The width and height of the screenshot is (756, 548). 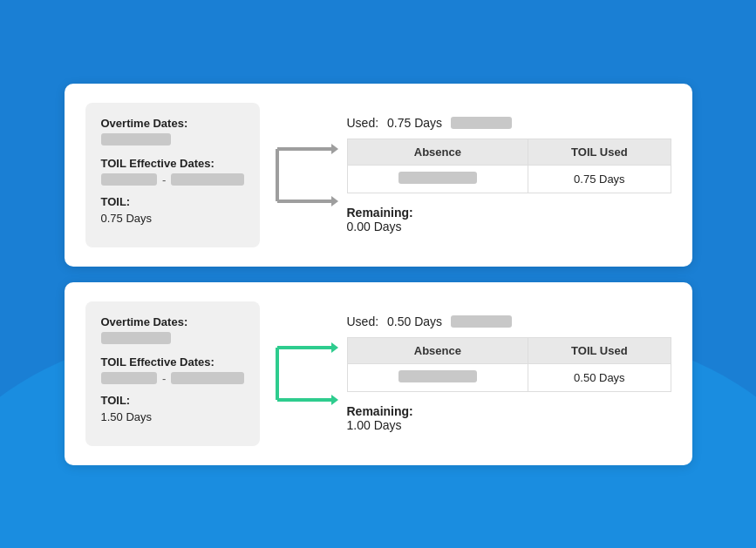 What do you see at coordinates (380, 213) in the screenshot?
I see `remaining-label-top: Remaining:` at bounding box center [380, 213].